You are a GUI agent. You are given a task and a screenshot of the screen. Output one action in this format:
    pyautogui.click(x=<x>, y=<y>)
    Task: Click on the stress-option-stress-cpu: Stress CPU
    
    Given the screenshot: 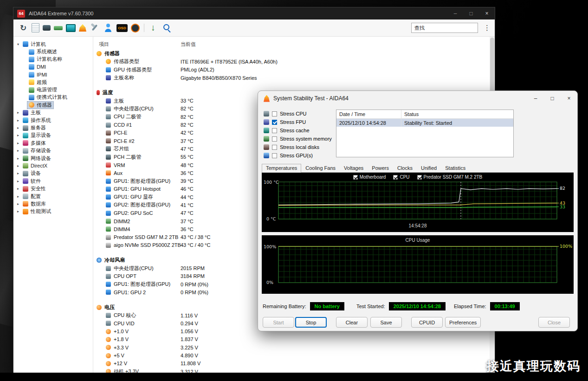 What is the action you would take?
    pyautogui.click(x=298, y=114)
    